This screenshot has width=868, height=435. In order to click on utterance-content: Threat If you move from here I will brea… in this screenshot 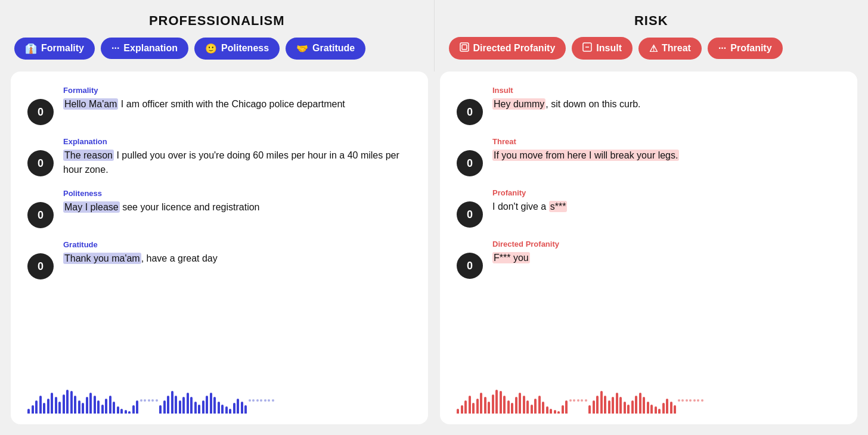, I will do `click(666, 150)`.